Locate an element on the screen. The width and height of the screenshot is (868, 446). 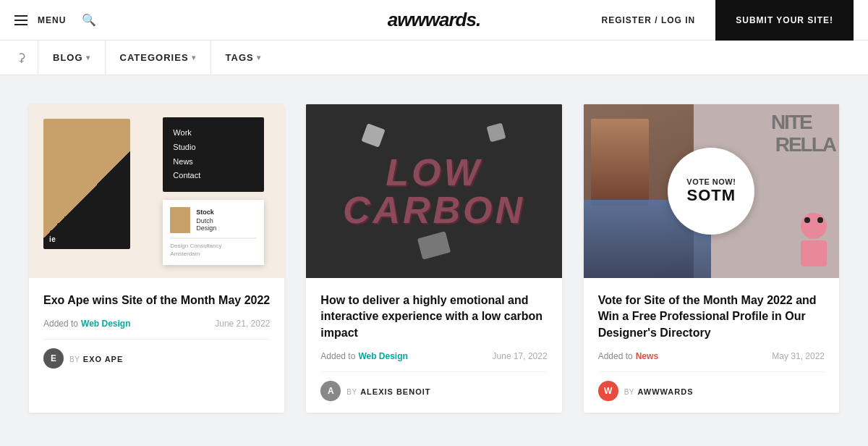
categories-chevron: ▾ is located at coordinates (194, 58).